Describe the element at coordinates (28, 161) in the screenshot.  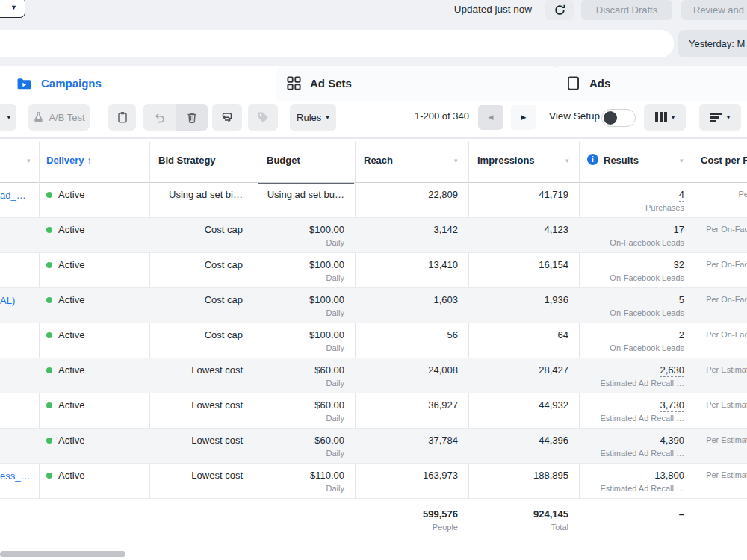
I see `name-column-caret-icon: ▾` at that location.